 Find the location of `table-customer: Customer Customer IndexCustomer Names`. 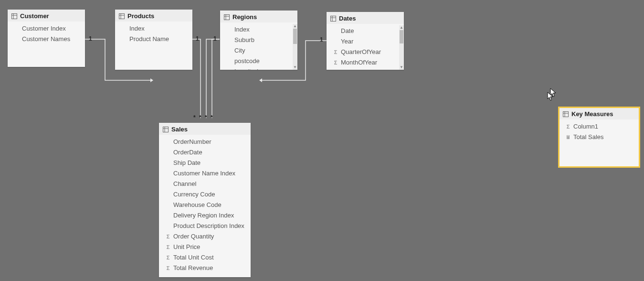

table-customer: Customer Customer IndexCustomer Names is located at coordinates (46, 38).